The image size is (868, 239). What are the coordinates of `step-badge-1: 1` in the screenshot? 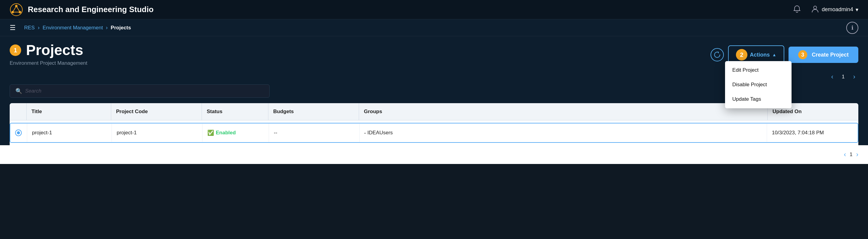 It's located at (16, 50).